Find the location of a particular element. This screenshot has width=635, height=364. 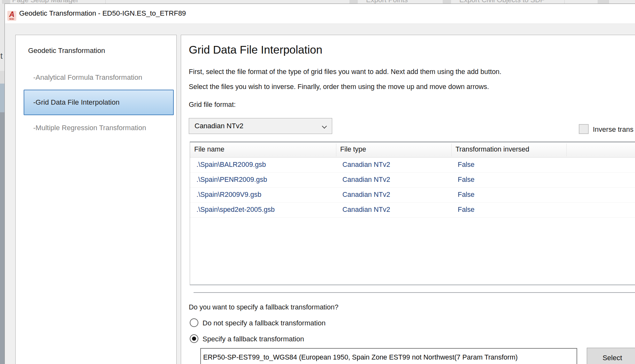

sidebar-header: Geodetic Transformation is located at coordinates (66, 51).